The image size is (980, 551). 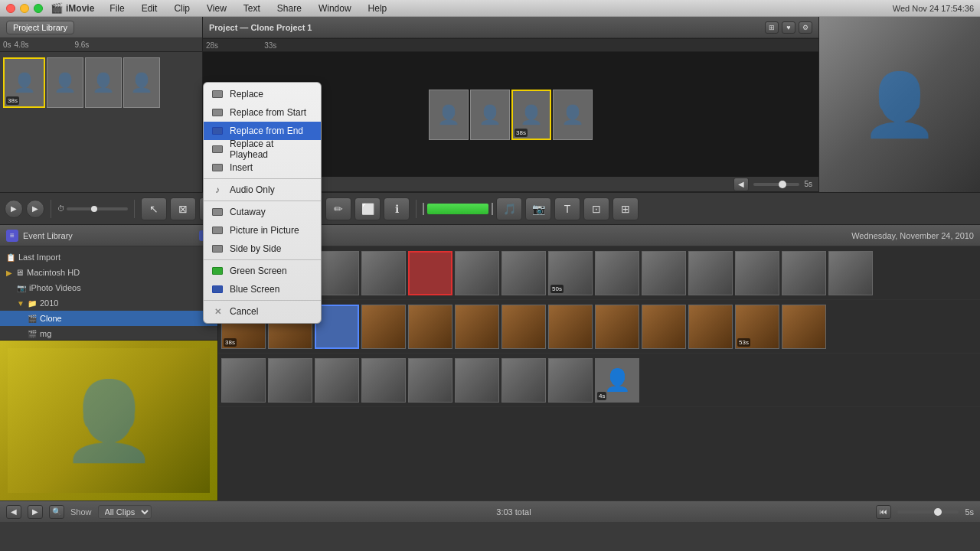 What do you see at coordinates (101, 83) in the screenshot?
I see `project-clips-row: 👤 38s 👤 👤 👤` at bounding box center [101, 83].